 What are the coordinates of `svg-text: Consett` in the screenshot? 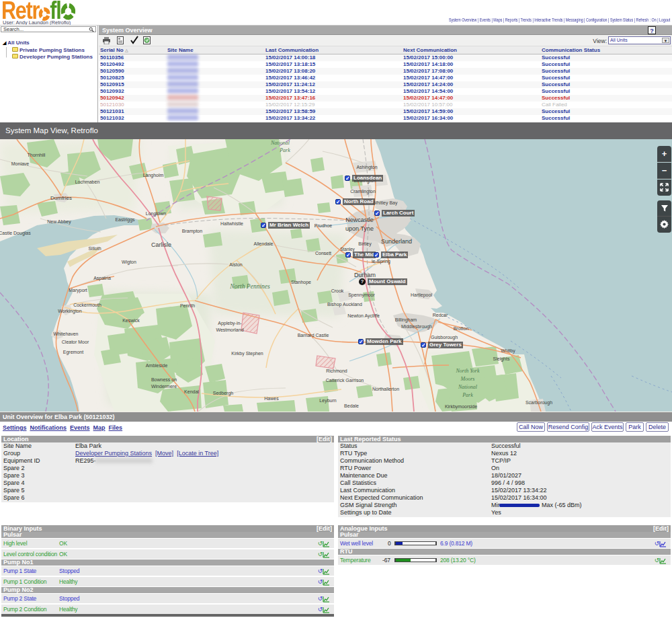 It's located at (323, 253).